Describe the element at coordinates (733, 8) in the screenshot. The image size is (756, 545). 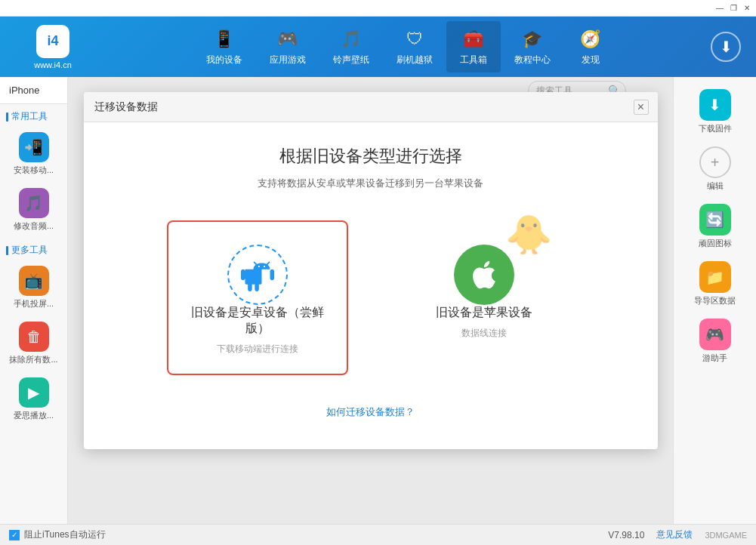
I see `maximize-button: ❐` at that location.